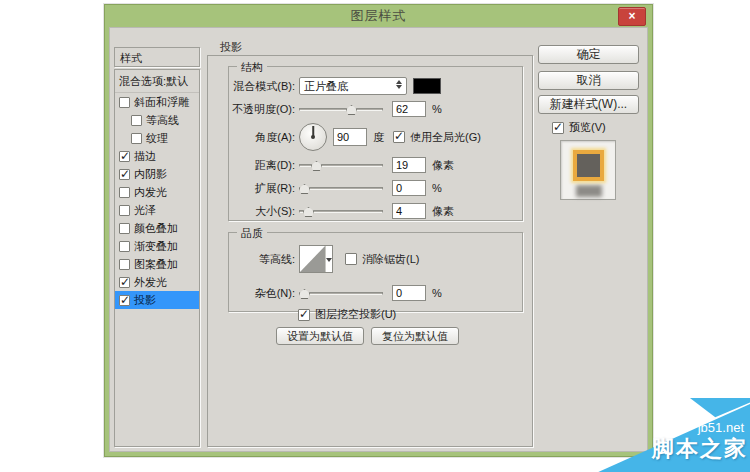  Describe the element at coordinates (558, 128) in the screenshot. I see `preview-checkbox` at that location.